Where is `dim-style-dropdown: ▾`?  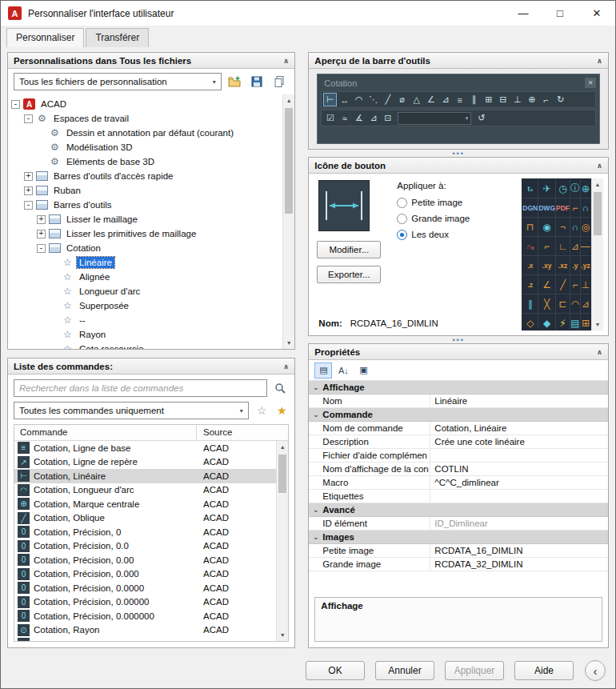 dim-style-dropdown: ▾ is located at coordinates (434, 118).